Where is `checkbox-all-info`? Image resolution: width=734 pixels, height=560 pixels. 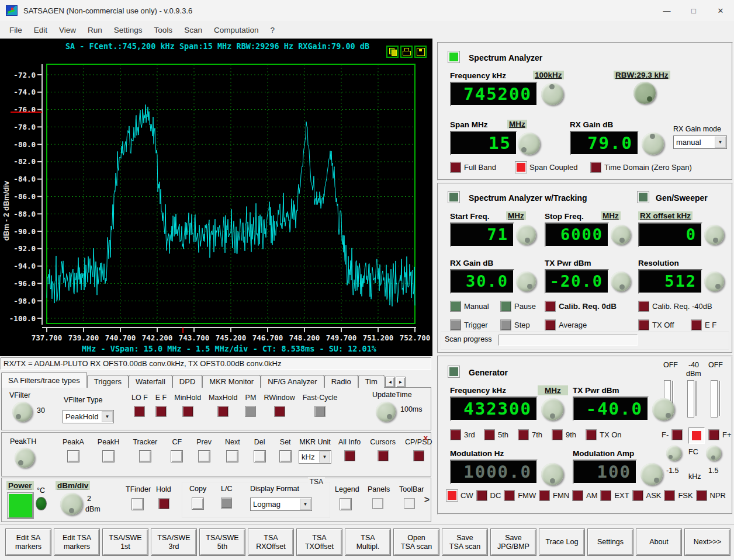 checkbox-all-info is located at coordinates (349, 455).